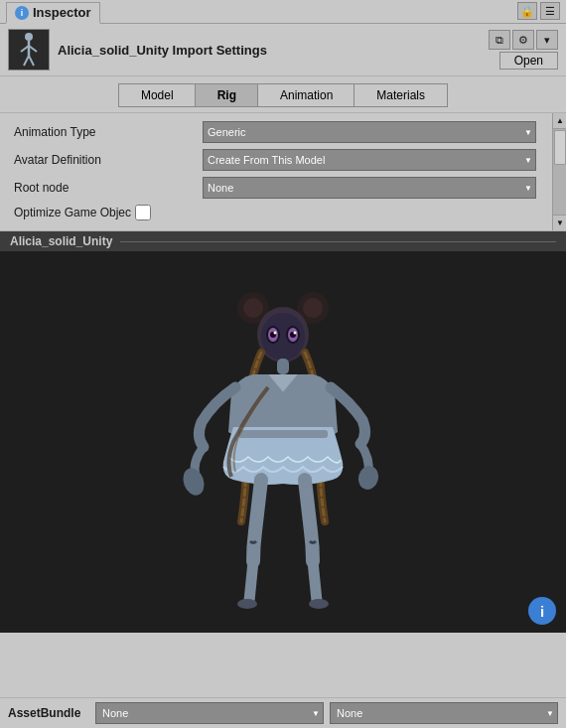 The width and height of the screenshot is (566, 728). I want to click on open-button: Open, so click(528, 61).